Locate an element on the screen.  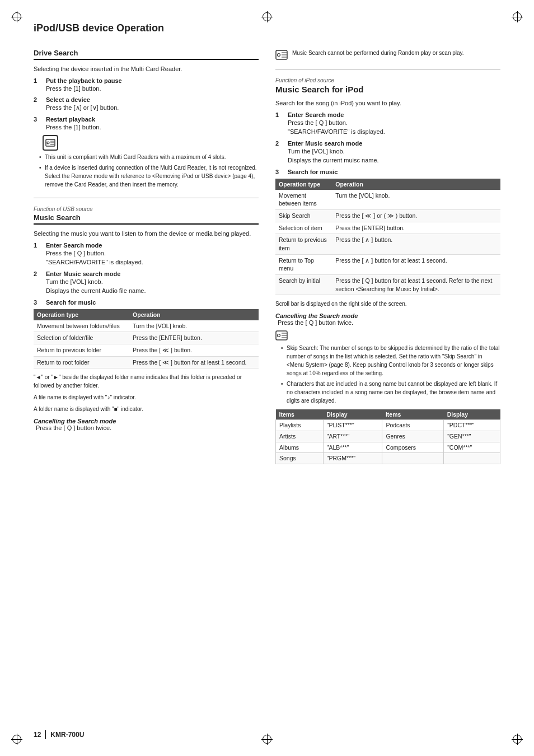
cancelling-section-ipod: Cancelling the Search mode Press the [ Q… is located at coordinates (388, 319).